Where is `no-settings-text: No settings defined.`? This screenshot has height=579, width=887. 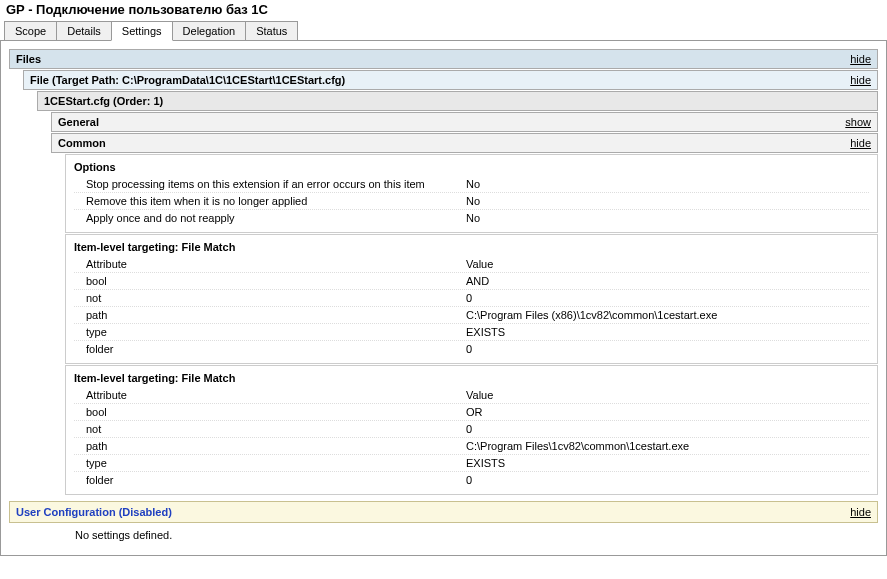 no-settings-text: No settings defined. is located at coordinates (472, 535).